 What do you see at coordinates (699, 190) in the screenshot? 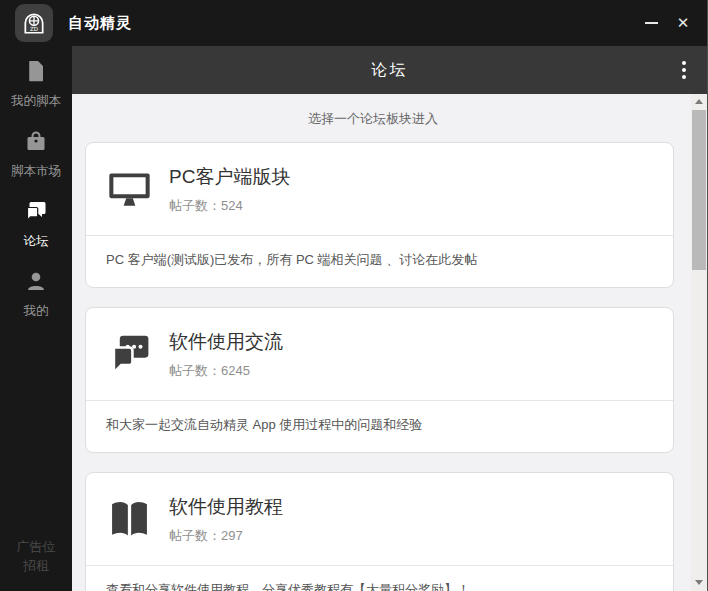
I see `scrollbar-thumb` at bounding box center [699, 190].